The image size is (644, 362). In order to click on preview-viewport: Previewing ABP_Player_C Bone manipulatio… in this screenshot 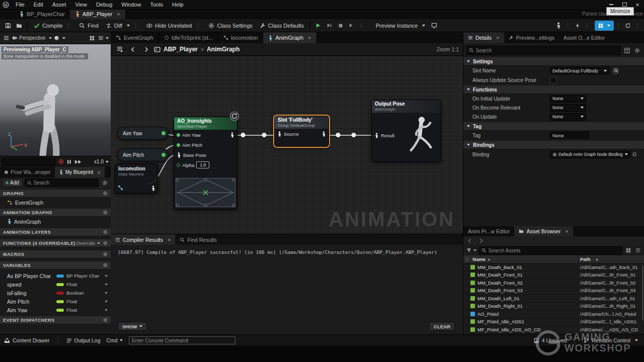, I will do `click(55, 100)`.